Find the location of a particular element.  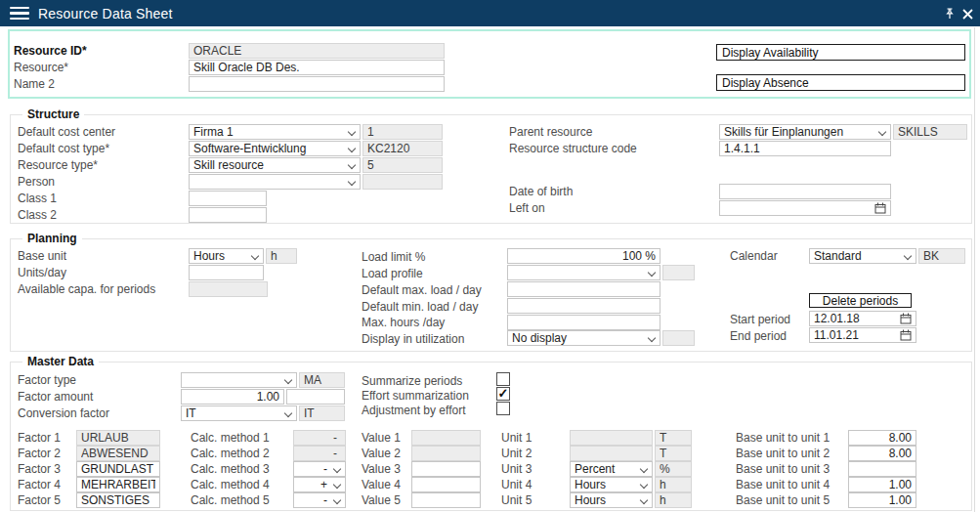

unit-5-label: Unit 5 is located at coordinates (516, 500).